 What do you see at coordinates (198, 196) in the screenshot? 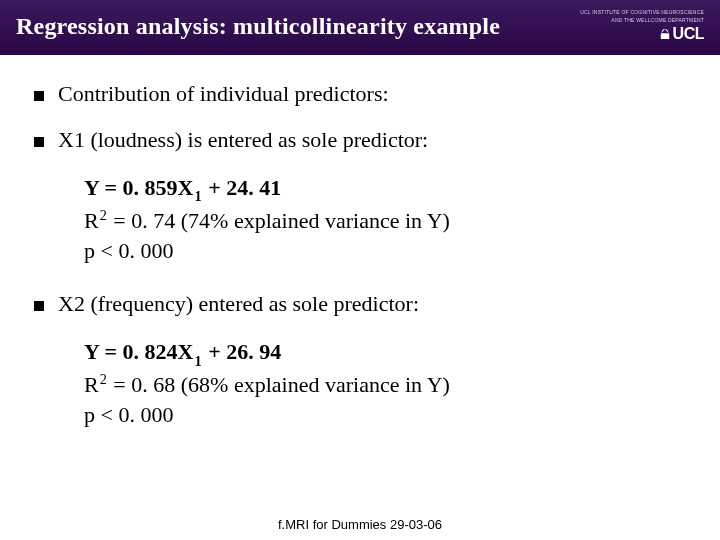
I see `eq1-sub: 1` at bounding box center [198, 196].